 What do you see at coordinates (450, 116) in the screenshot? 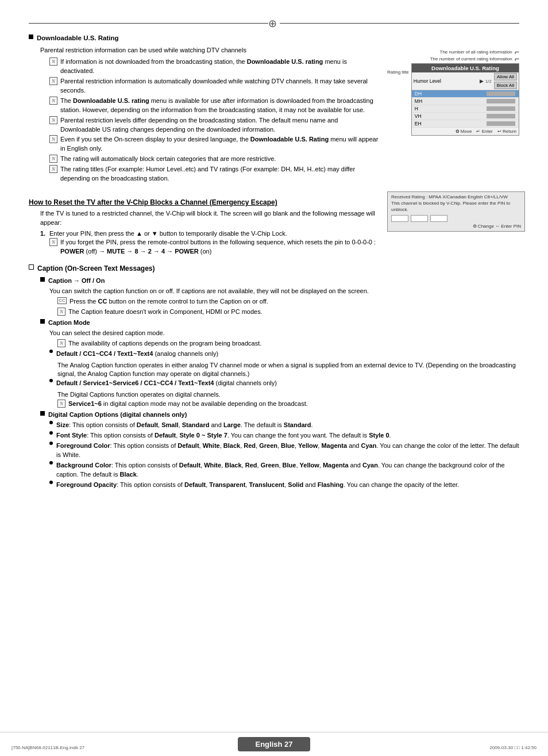
I see `item-label-vh: VH` at bounding box center [450, 116].